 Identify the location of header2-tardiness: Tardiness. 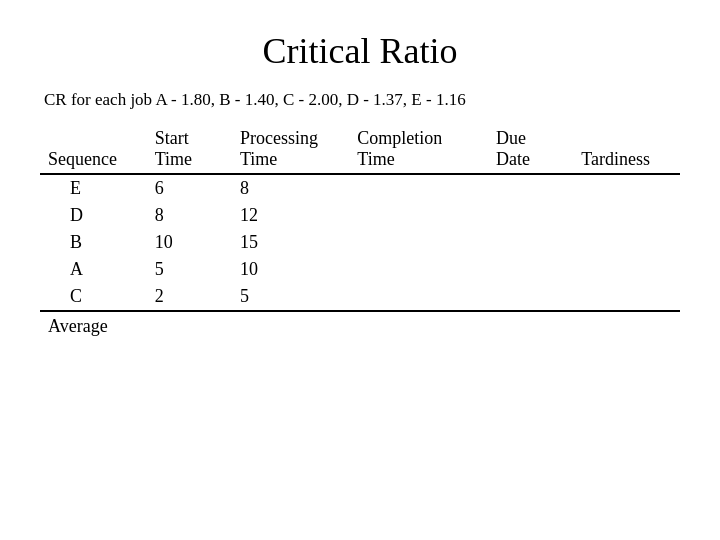
(626, 162).